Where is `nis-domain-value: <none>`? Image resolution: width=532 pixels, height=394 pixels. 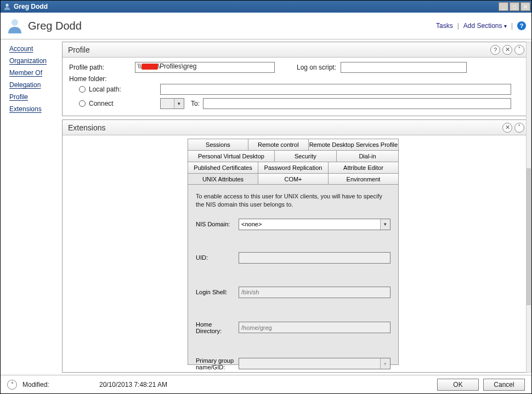
nis-domain-value: <none> is located at coordinates (251, 224).